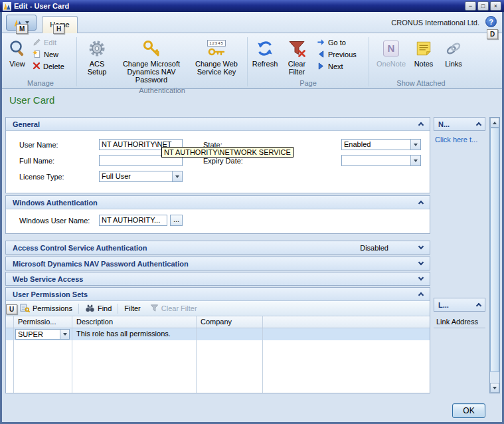 The width and height of the screenshot is (504, 424). Describe the element at coordinates (98, 308) in the screenshot. I see `find-button: Find` at that location.